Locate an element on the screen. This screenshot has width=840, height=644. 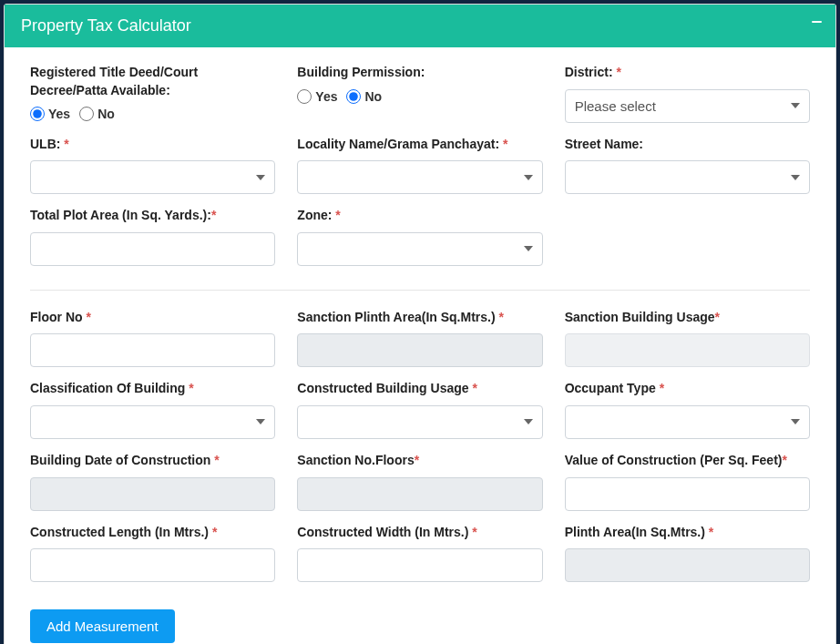
label-constructed-building-usage: Constructed Building Usage * is located at coordinates (419, 389).